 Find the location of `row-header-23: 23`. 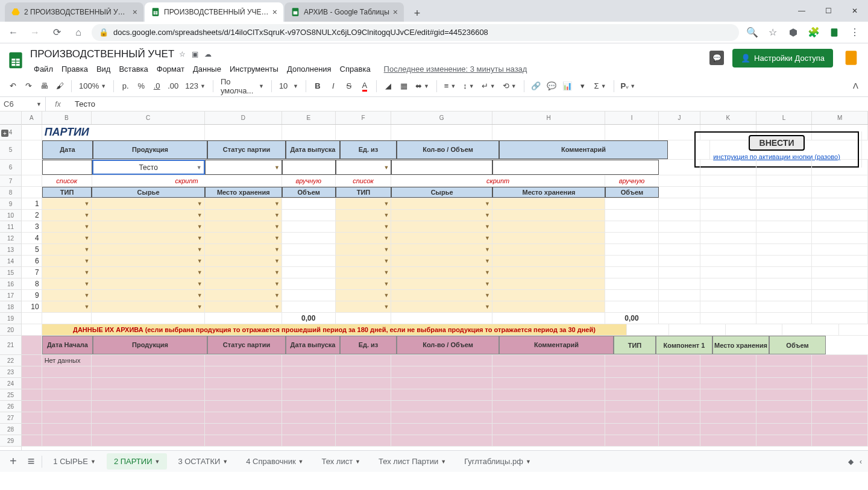

row-header-23: 23 is located at coordinates (11, 372).